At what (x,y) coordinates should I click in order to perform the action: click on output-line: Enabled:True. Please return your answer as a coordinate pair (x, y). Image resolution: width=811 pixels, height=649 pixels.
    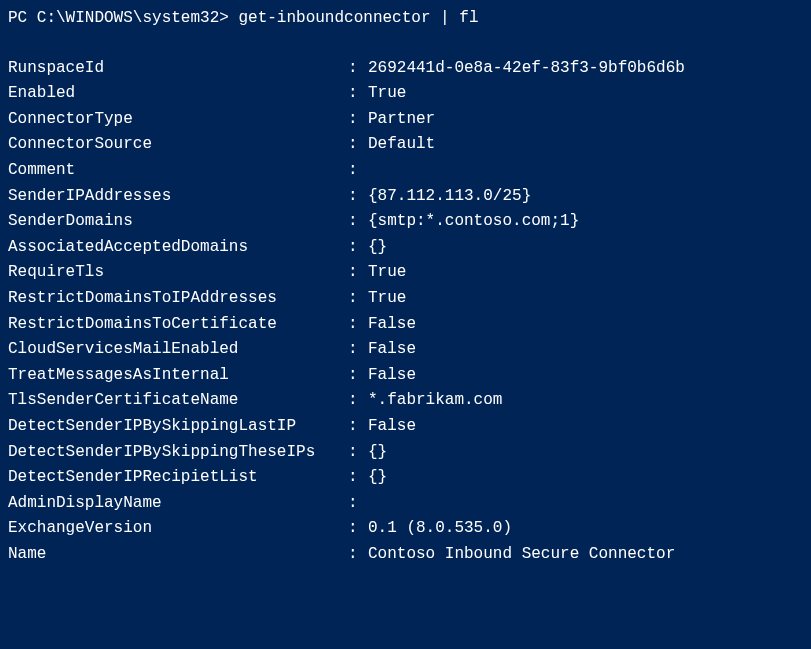
    Looking at the image, I should click on (406, 94).